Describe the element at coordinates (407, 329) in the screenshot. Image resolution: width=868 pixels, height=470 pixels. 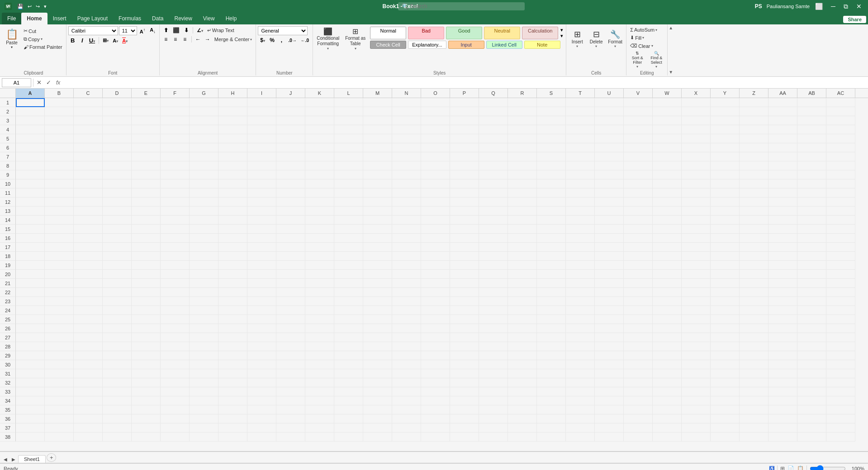
I see `cell-N26` at that location.